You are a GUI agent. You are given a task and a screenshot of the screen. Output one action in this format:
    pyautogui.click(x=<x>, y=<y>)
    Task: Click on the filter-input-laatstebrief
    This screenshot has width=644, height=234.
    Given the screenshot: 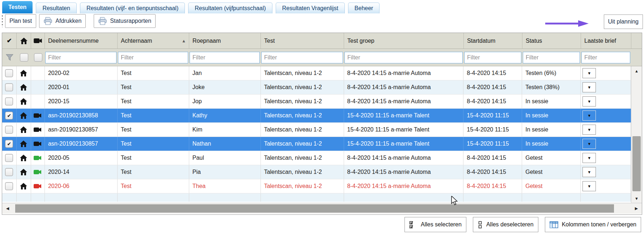 What is the action you would take?
    pyautogui.click(x=606, y=58)
    